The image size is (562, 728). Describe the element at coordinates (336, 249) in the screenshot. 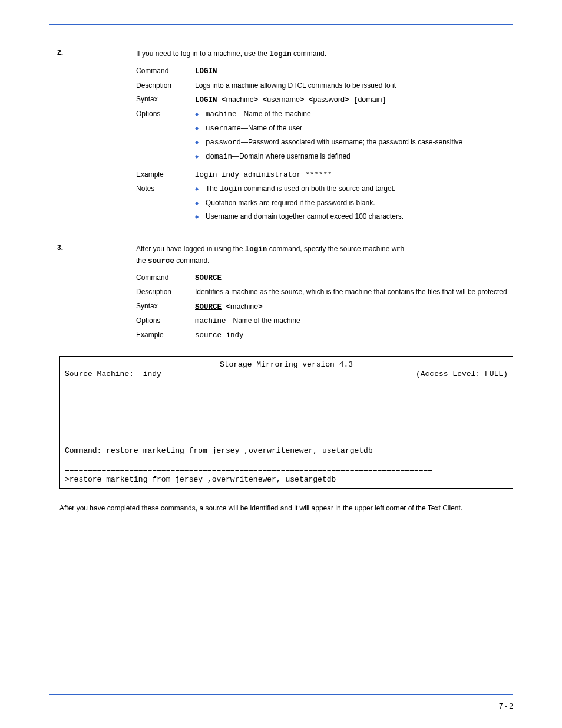

I see `text: command, specify the source machine with` at that location.